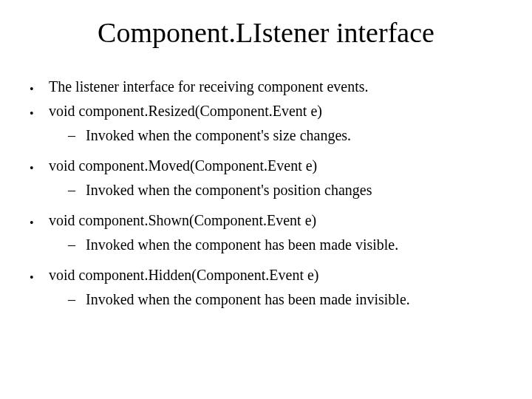  I want to click on list-item: • The listener interface for receiving c…, so click(266, 87).